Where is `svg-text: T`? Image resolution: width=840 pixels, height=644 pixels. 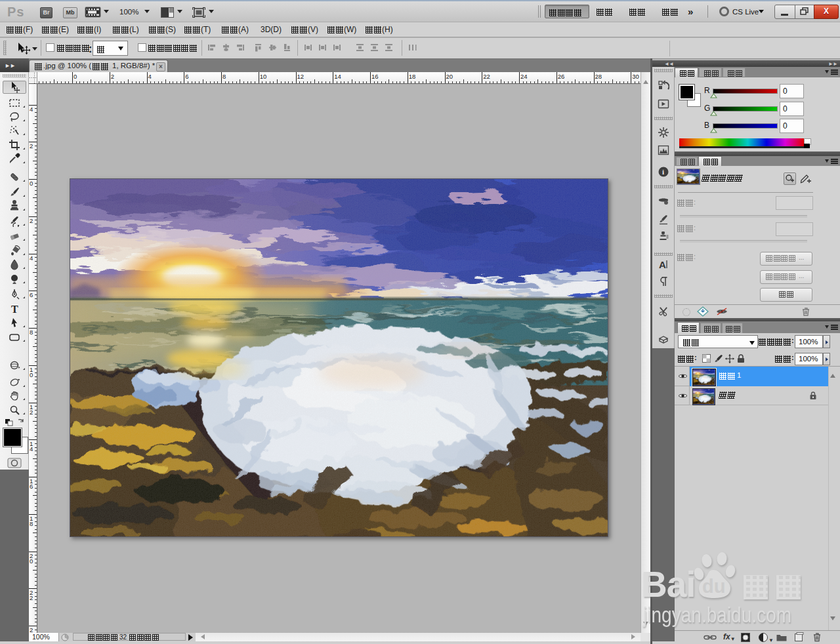
svg-text: T is located at coordinates (14, 310).